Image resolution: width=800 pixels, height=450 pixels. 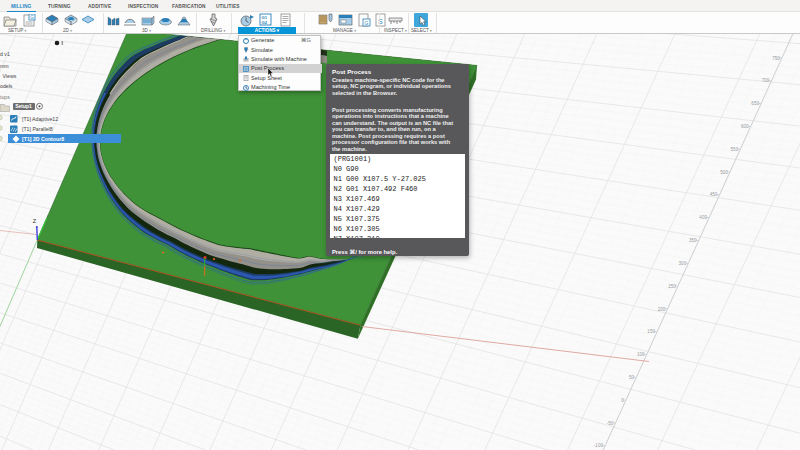 What do you see at coordinates (724, 172) in the screenshot?
I see `svg-text: 500` at bounding box center [724, 172].